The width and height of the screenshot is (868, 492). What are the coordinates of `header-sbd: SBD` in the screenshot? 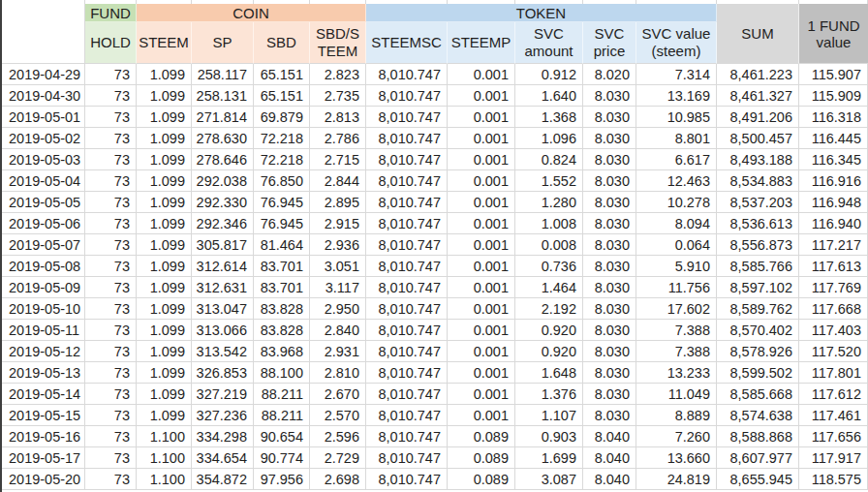 It's located at (282, 43).